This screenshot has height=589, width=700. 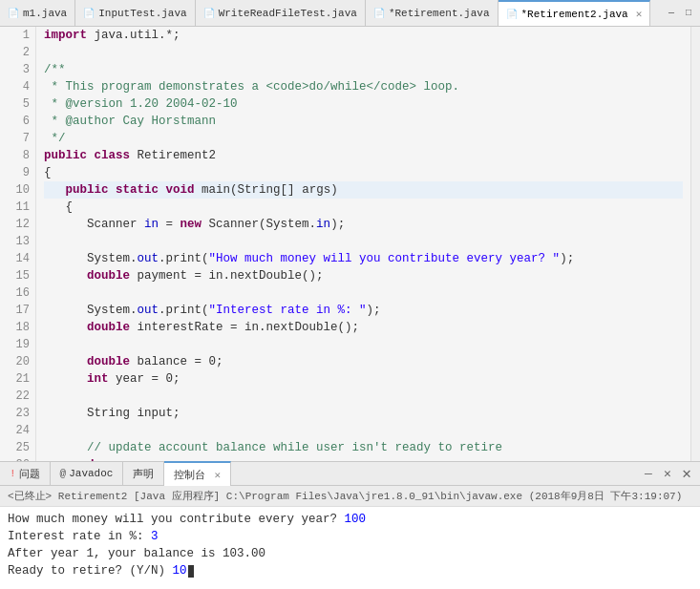 I want to click on tab-inputtest: 📄 InputTest.java, so click(x=136, y=13).